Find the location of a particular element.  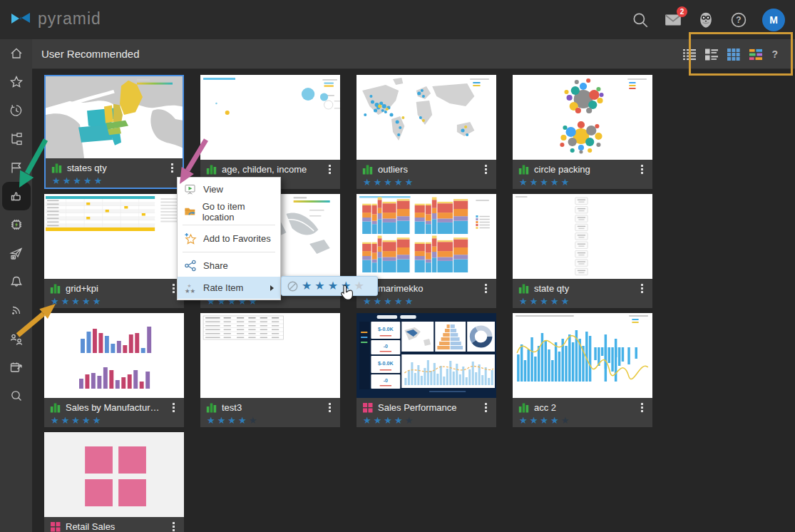

tile-name: Retail Sales is located at coordinates (114, 526).